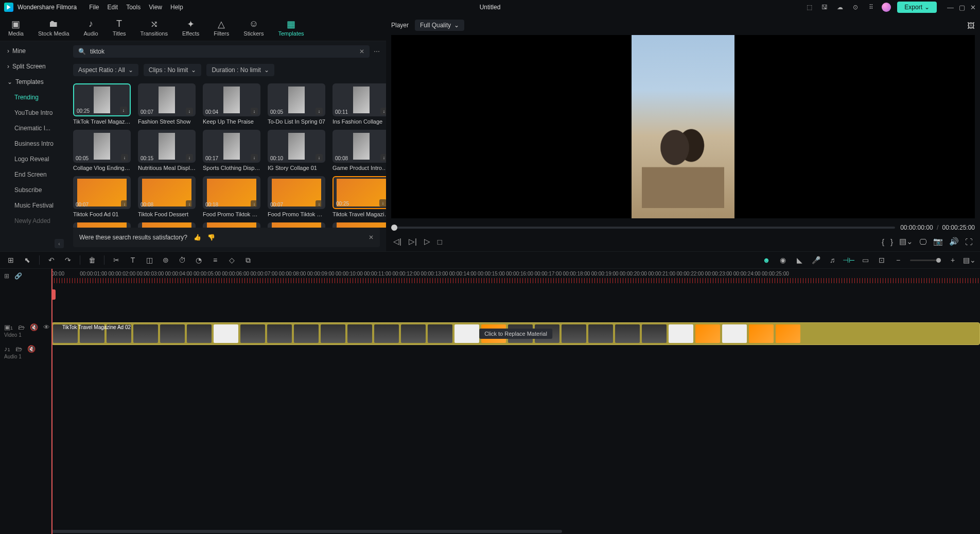 Image resolution: width=980 pixels, height=534 pixels. I want to click on menu-edit: Edit, so click(113, 7).